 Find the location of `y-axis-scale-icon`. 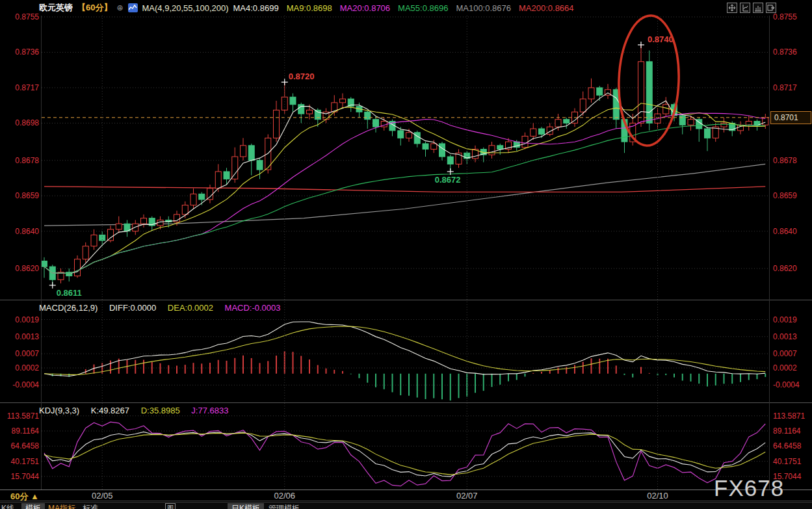

y-axis-scale-icon is located at coordinates (745, 8).